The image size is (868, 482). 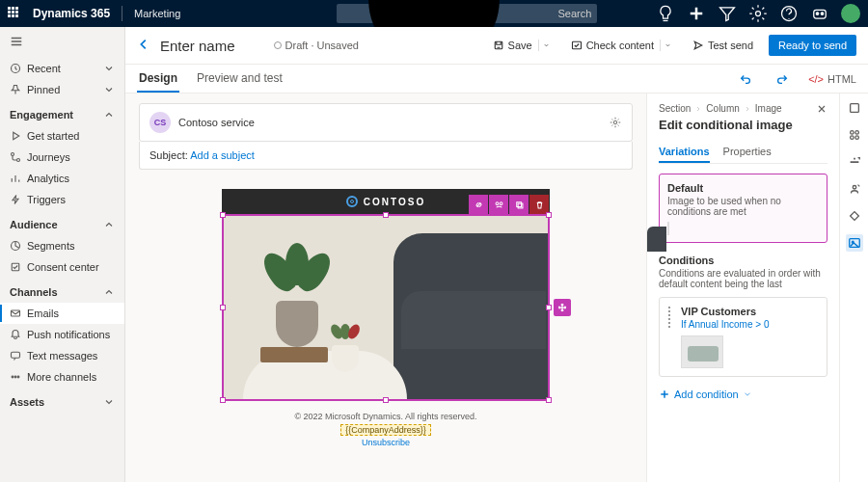 I want to click on tab-preview: Preview and test, so click(x=239, y=79).